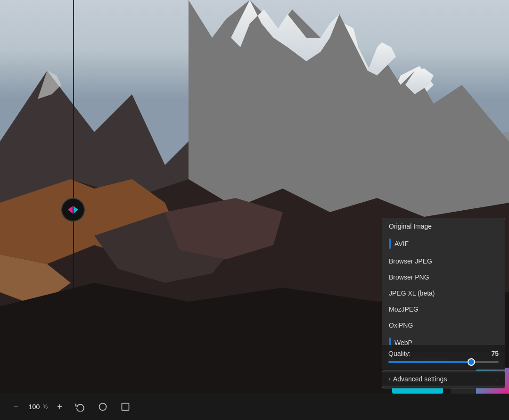 This screenshot has height=420, width=509. What do you see at coordinates (38, 407) in the screenshot?
I see `zoom-display: 100 %` at bounding box center [38, 407].